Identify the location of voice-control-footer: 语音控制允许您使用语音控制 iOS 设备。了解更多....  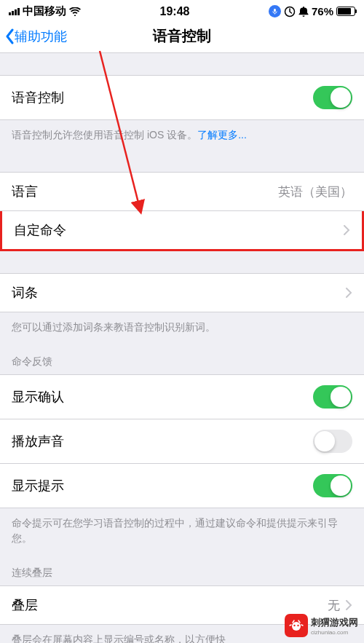
(182, 135).